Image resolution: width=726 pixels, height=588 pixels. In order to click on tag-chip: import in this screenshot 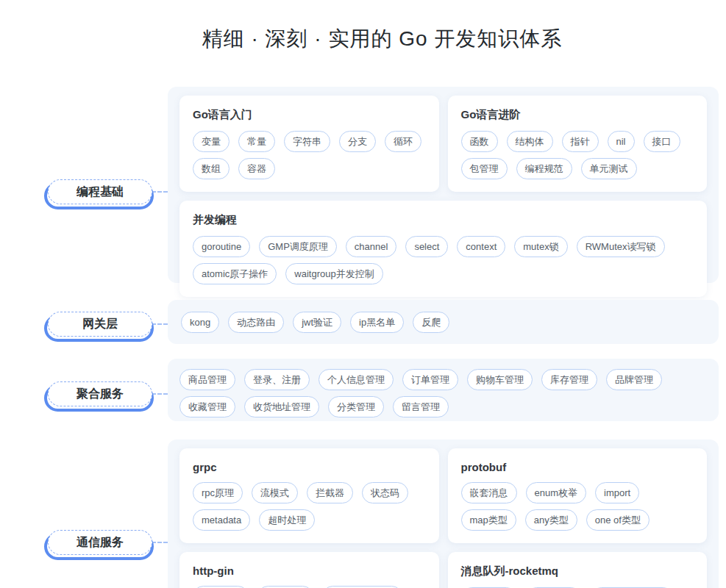, I will do `click(617, 492)`.